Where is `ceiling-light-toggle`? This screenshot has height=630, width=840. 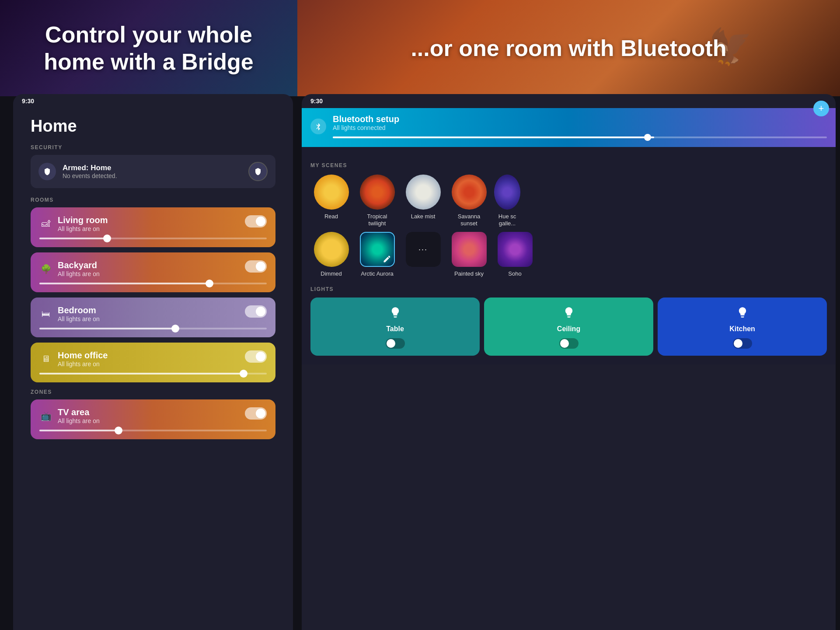
ceiling-light-toggle is located at coordinates (569, 343).